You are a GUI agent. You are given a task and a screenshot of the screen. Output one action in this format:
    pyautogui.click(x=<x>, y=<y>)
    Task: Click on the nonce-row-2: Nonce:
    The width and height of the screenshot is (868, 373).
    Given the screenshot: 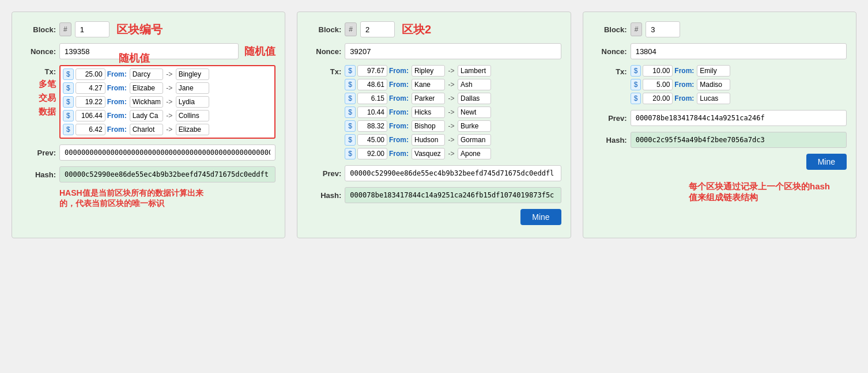 What is the action you would take?
    pyautogui.click(x=433, y=51)
    